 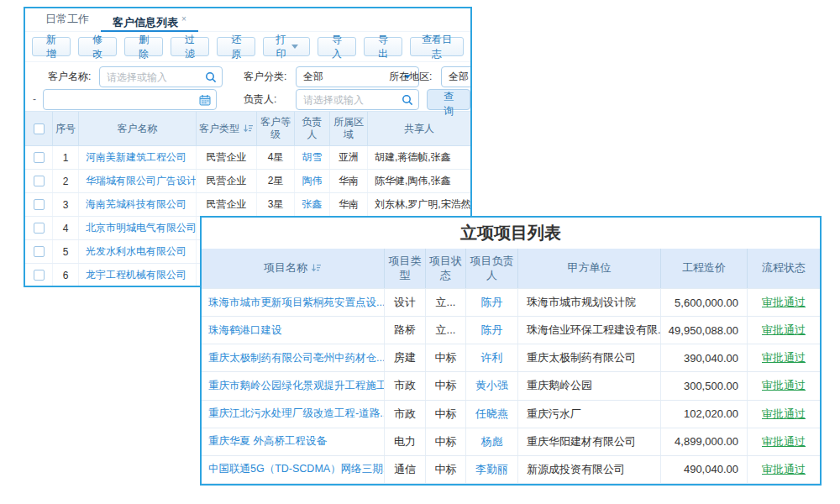 I want to click on owner-link: 陶伟, so click(x=312, y=181).